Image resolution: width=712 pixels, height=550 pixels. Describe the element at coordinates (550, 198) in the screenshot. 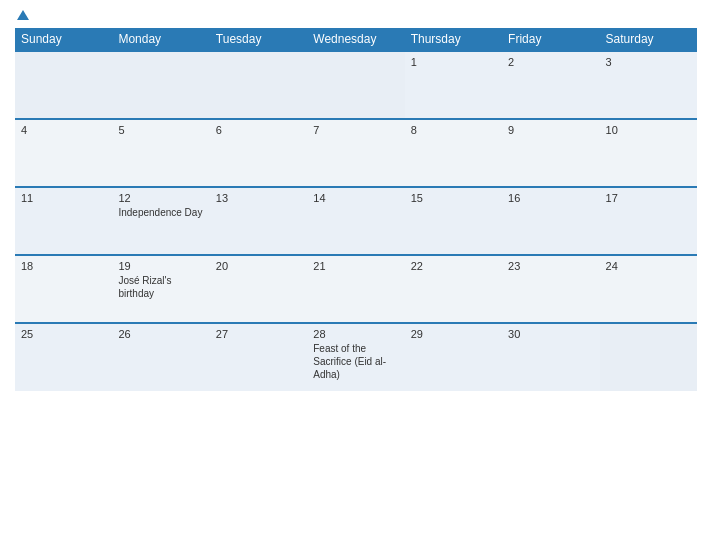

I see `day-number: 16` at that location.